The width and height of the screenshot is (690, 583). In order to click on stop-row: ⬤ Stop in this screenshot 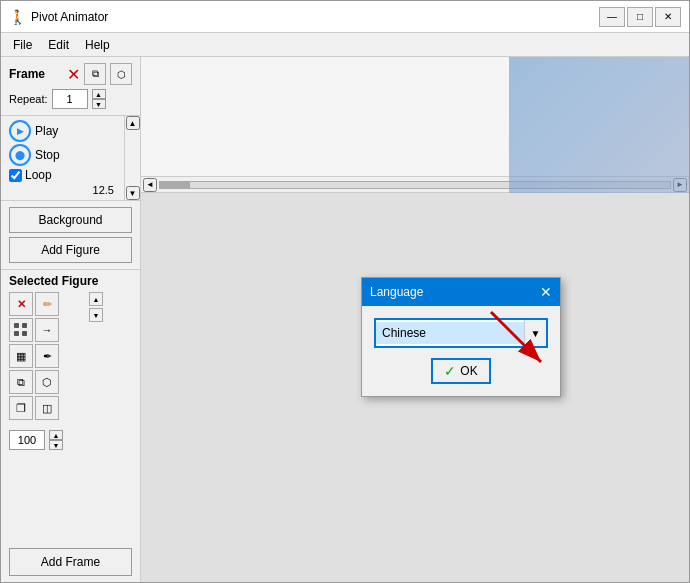, I will do `click(62, 155)`.